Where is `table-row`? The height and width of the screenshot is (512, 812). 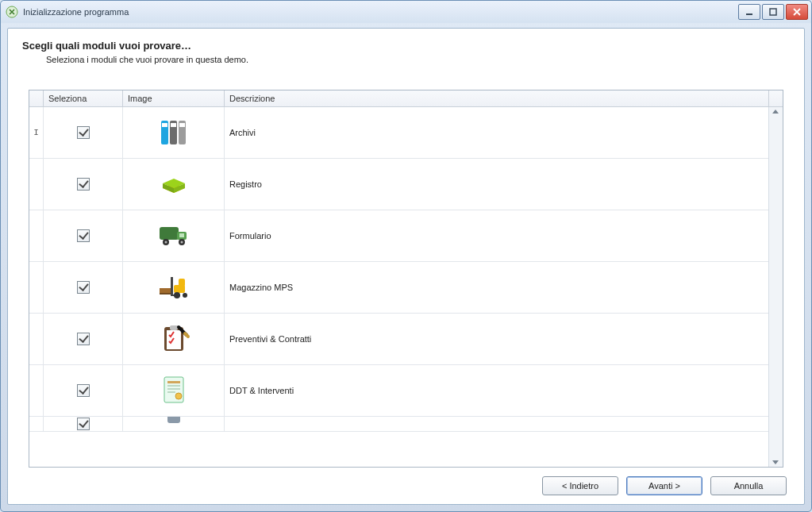 table-row is located at coordinates (398, 424).